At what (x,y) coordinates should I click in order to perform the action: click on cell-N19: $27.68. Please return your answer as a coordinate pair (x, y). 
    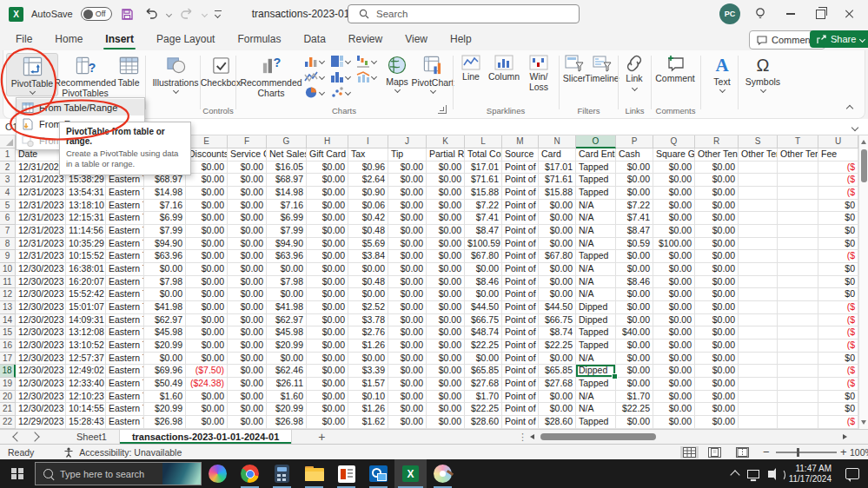
    Looking at the image, I should click on (558, 384).